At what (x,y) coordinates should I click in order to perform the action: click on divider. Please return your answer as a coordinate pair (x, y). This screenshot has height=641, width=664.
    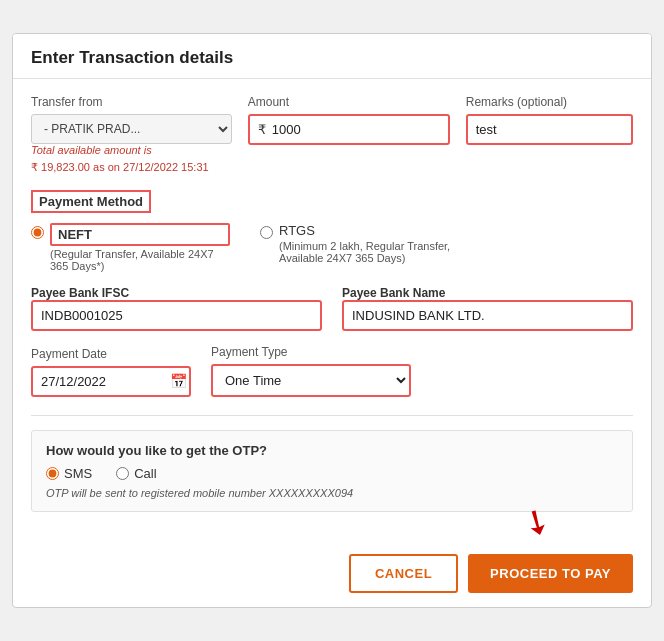
    Looking at the image, I should click on (332, 416).